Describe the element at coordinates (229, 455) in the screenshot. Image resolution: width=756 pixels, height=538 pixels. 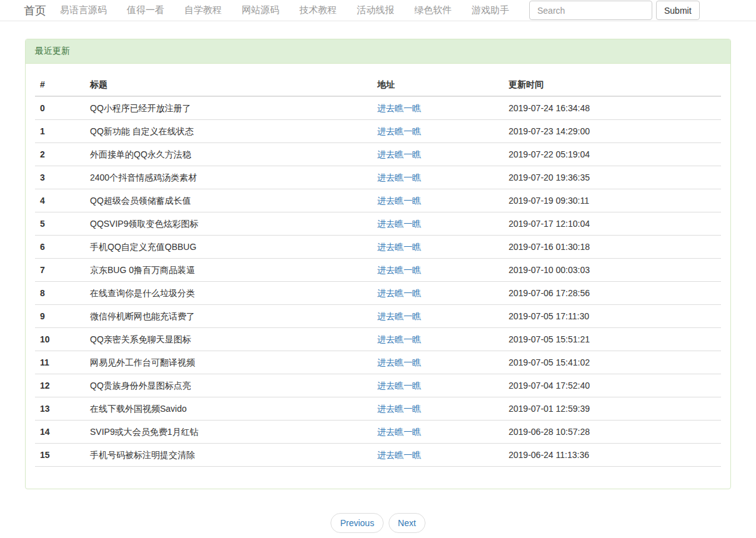
I see `row-title: 手机号码被标注明提交清除` at that location.